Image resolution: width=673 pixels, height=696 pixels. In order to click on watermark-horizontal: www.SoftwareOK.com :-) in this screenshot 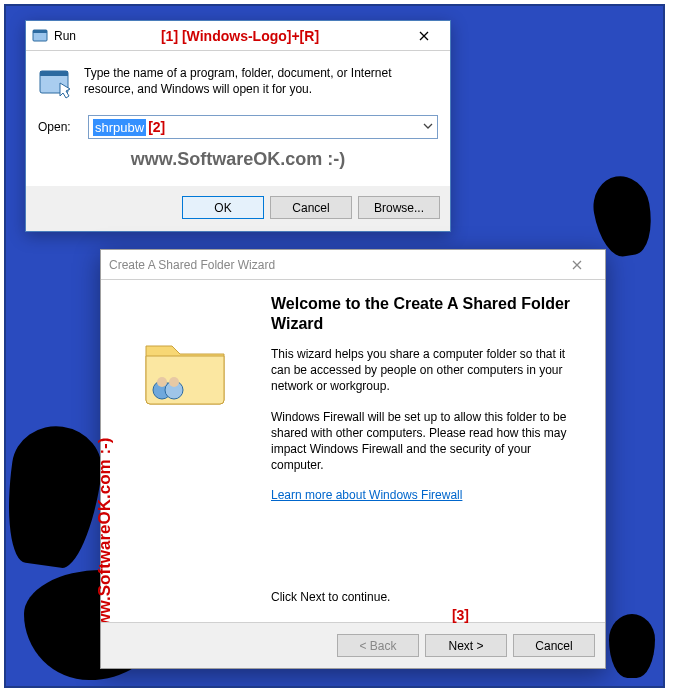, I will do `click(238, 160)`.